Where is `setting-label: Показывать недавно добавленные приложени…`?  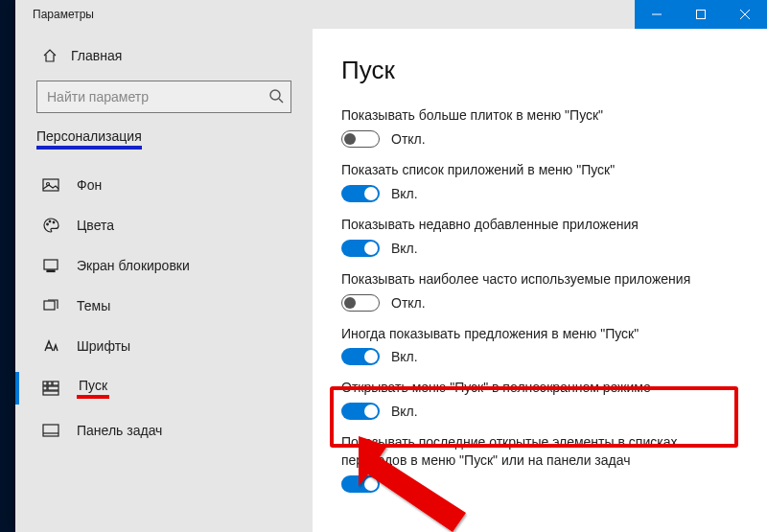
setting-label: Показывать недавно добавленные приложени… is located at coordinates (540, 224).